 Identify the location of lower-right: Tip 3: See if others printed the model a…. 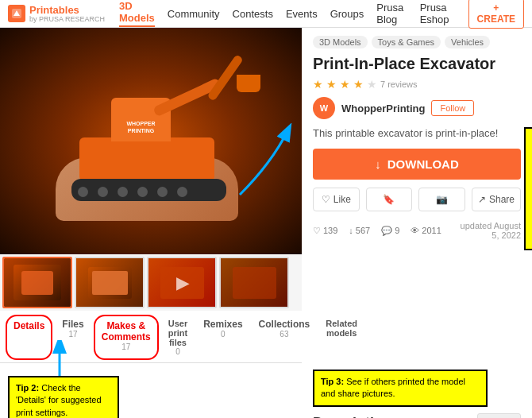
(417, 391).